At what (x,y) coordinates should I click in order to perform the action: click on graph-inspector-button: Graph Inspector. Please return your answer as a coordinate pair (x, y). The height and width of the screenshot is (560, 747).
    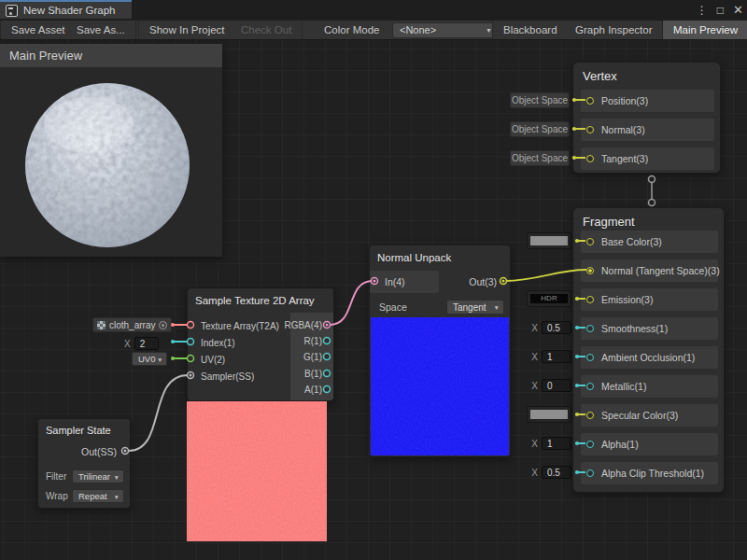
    Looking at the image, I should click on (614, 30).